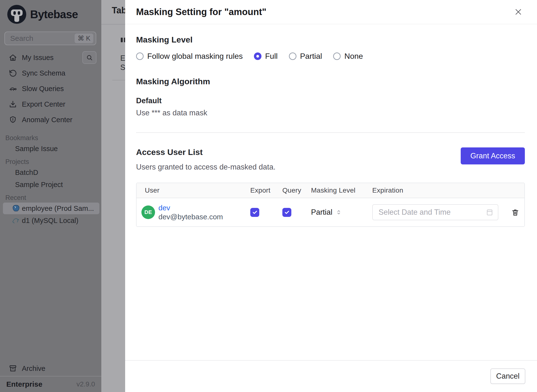  Describe the element at coordinates (89, 58) in the screenshot. I see `issue-search-button` at that location.